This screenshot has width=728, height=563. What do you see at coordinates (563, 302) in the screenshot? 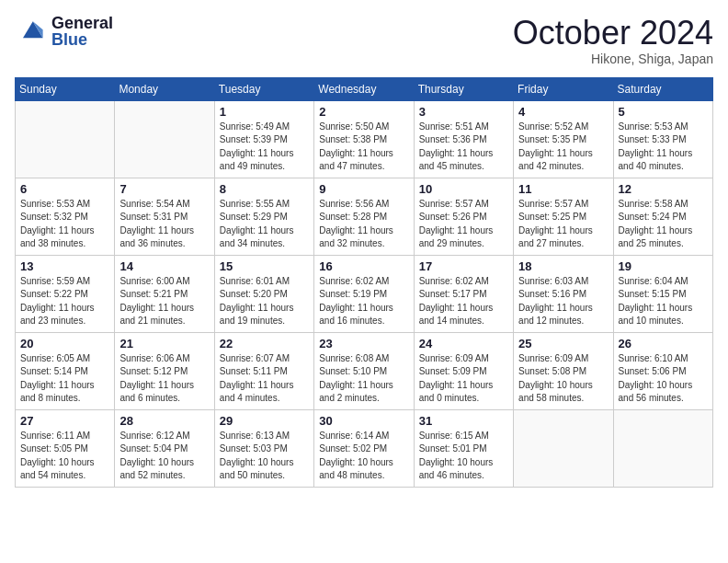
I see `day-info: Sunrise: 6:03 AM Sunset: 5:16 PM Dayligh…` at bounding box center [563, 302].